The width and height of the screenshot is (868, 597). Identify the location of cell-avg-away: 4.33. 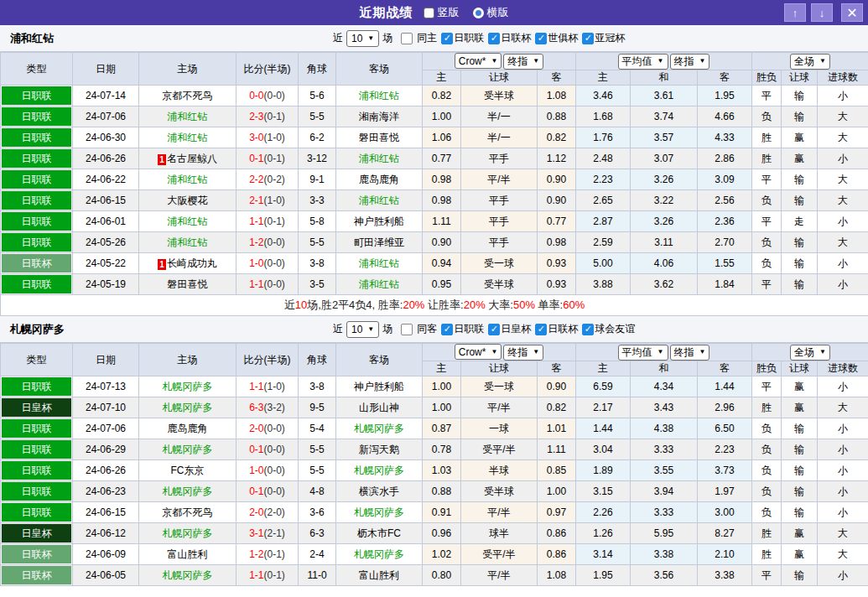
(725, 138).